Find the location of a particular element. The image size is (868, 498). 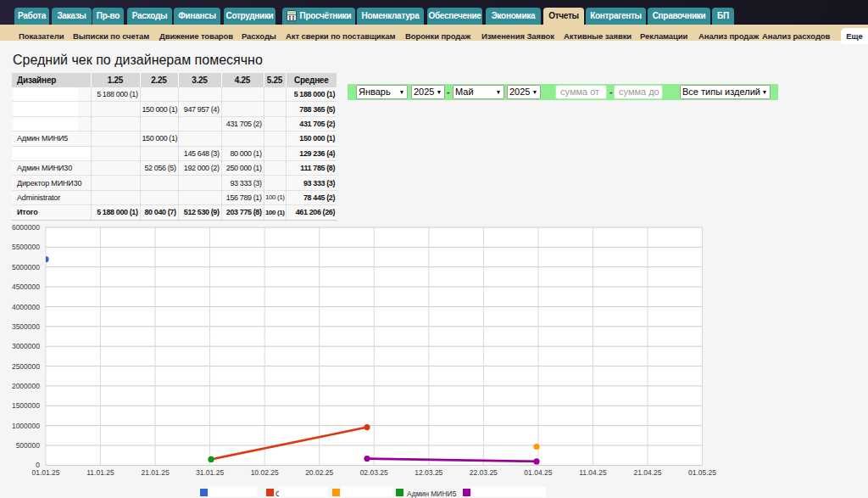

svg-text: 4500000 is located at coordinates (25, 287).